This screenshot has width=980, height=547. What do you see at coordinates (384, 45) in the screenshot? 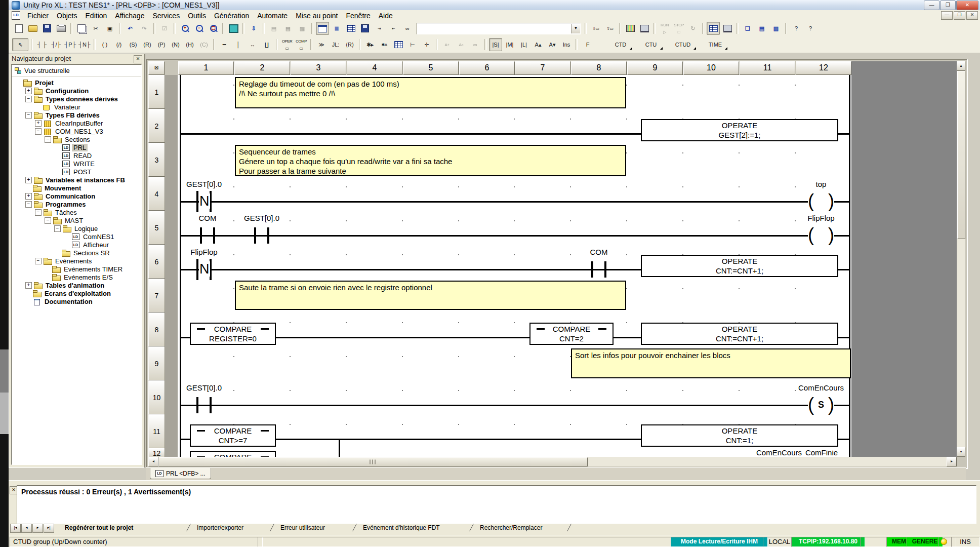
I see `ffb-assistant-button` at bounding box center [384, 45].